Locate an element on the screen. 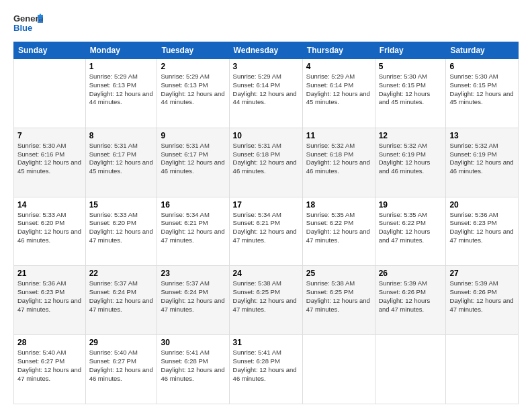 Image resolution: width=532 pixels, height=411 pixels. day-number: 4 is located at coordinates (339, 66).